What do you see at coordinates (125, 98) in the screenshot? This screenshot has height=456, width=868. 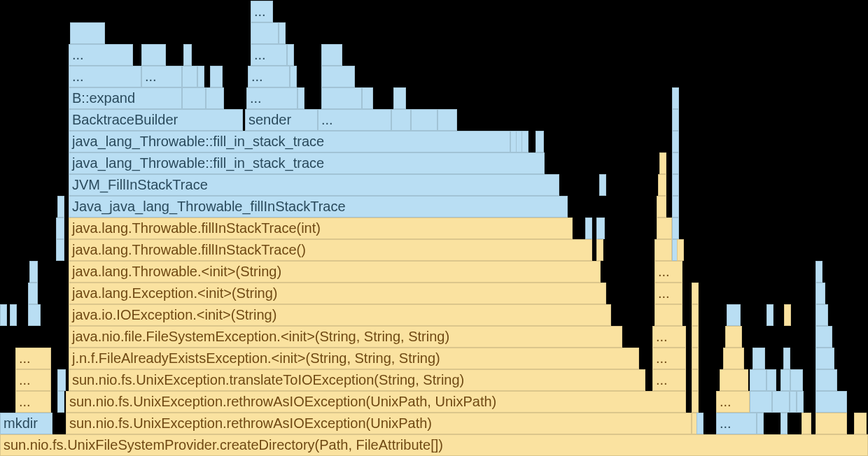 I see `flame-frame: B::expand` at bounding box center [125, 98].